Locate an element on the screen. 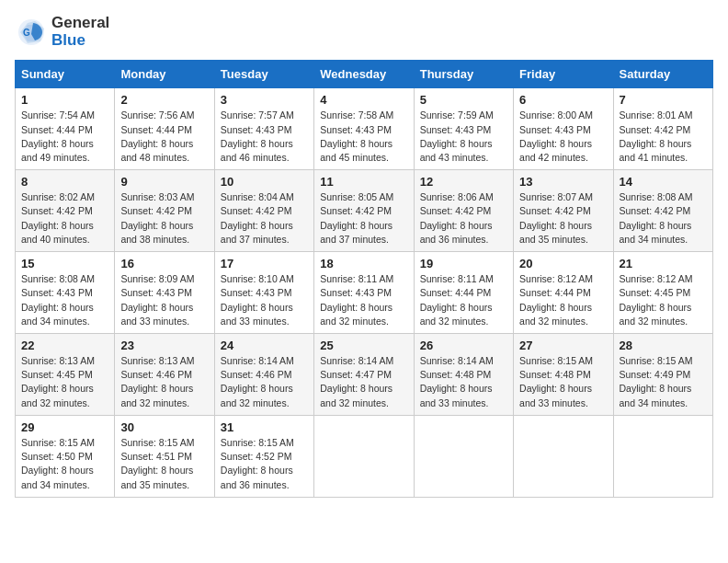 The image size is (728, 563). day-info: Sunrise: 8:10 AMSunset: 4:43 PMDaylight:… is located at coordinates (265, 300).